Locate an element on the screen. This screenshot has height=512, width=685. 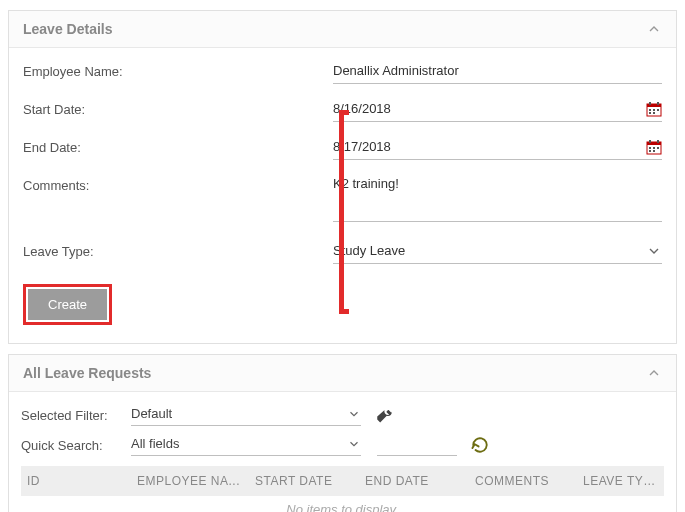
value-employee-text: Denallix Administrator is located at coordinates (396, 70).